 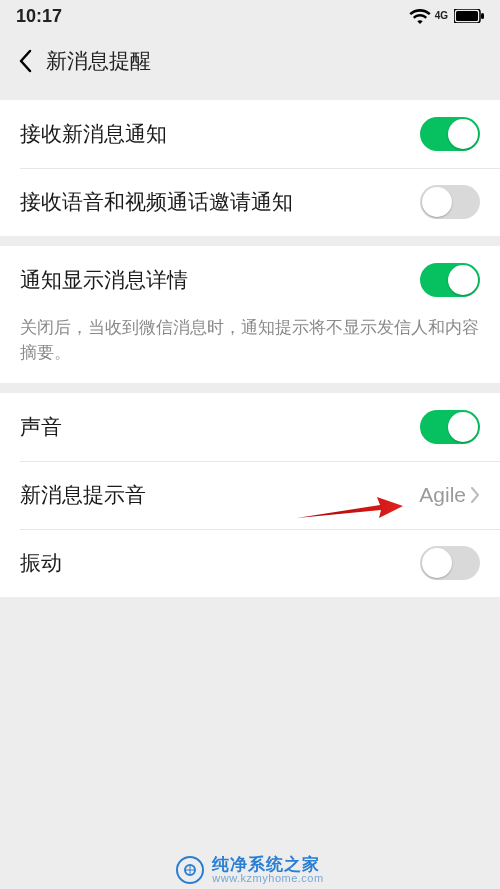 I want to click on row-label: 接收新消息通知, so click(x=94, y=134).